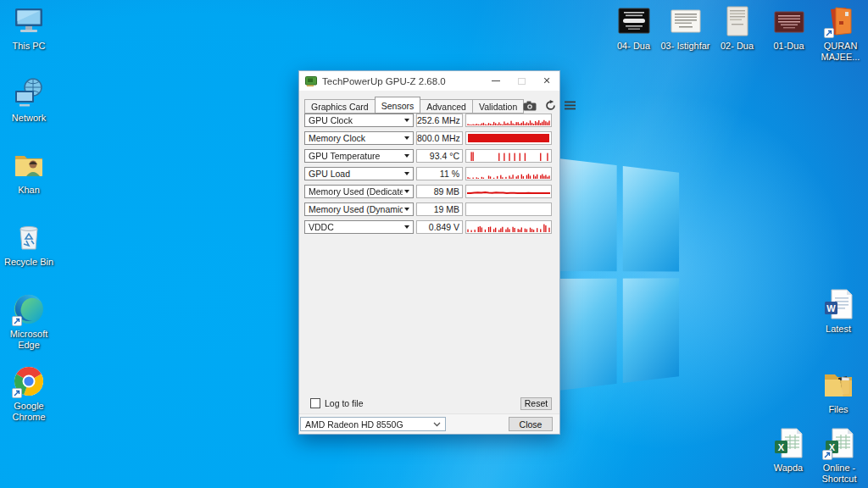 This screenshot has width=868, height=488. What do you see at coordinates (547, 81) in the screenshot?
I see `close-window-button: ✕` at bounding box center [547, 81].